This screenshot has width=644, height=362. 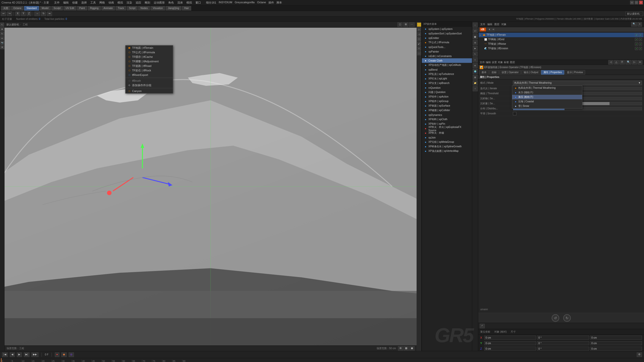 I want to click on dropdown-item-tfroad: ⬡ TF道路 | tfRoad, so click(x=149, y=66).